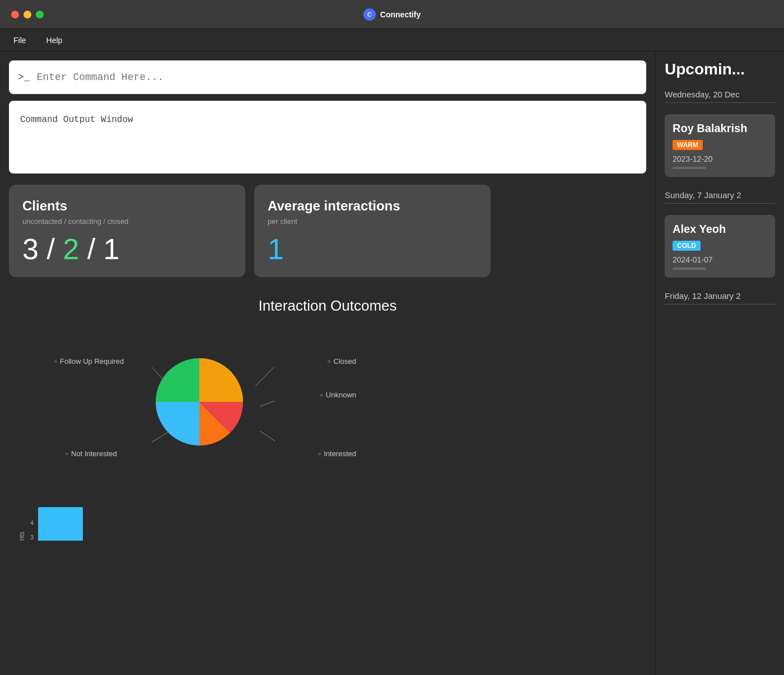 Image resolution: width=784 pixels, height=675 pixels. Describe the element at coordinates (687, 246) in the screenshot. I see `badge-cold-1: COLD` at that location.